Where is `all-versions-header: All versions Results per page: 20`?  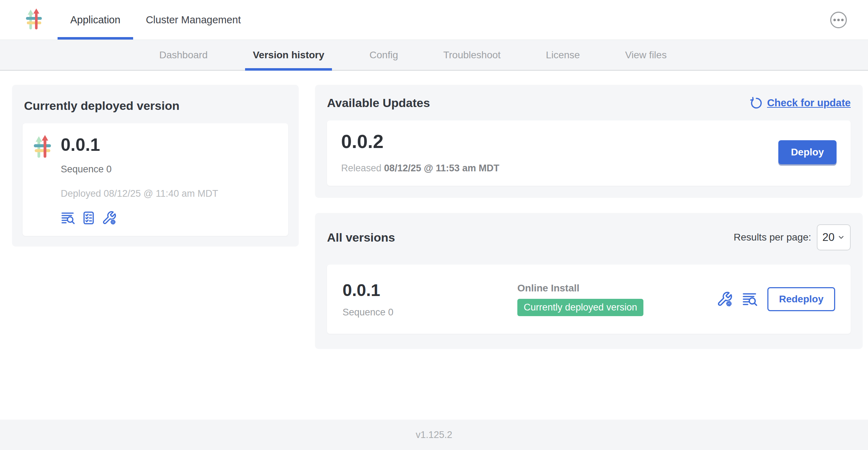
all-versions-header: All versions Results per page: 20 is located at coordinates (589, 237).